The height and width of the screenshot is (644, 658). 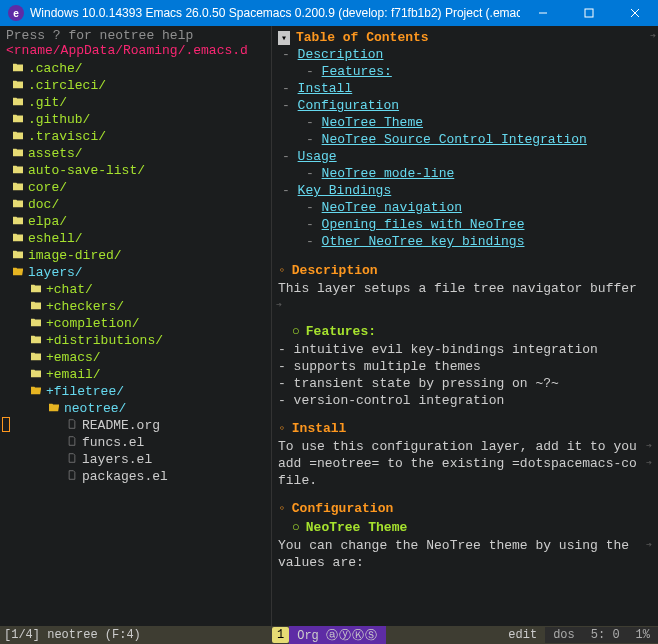 What do you see at coordinates (138, 170) in the screenshot?
I see `tree-directory: auto-save-list/` at bounding box center [138, 170].